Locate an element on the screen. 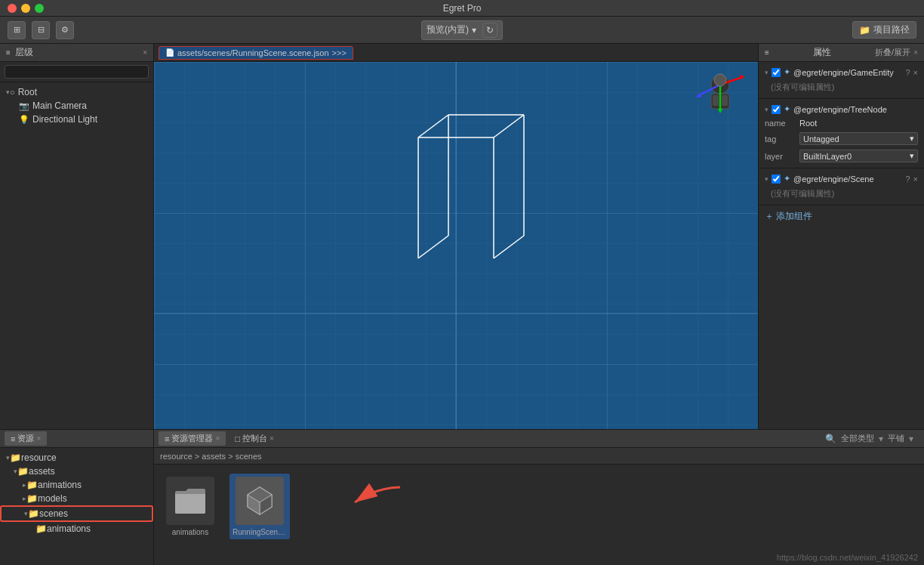  asset-label-sc-animations: animations is located at coordinates (69, 529).